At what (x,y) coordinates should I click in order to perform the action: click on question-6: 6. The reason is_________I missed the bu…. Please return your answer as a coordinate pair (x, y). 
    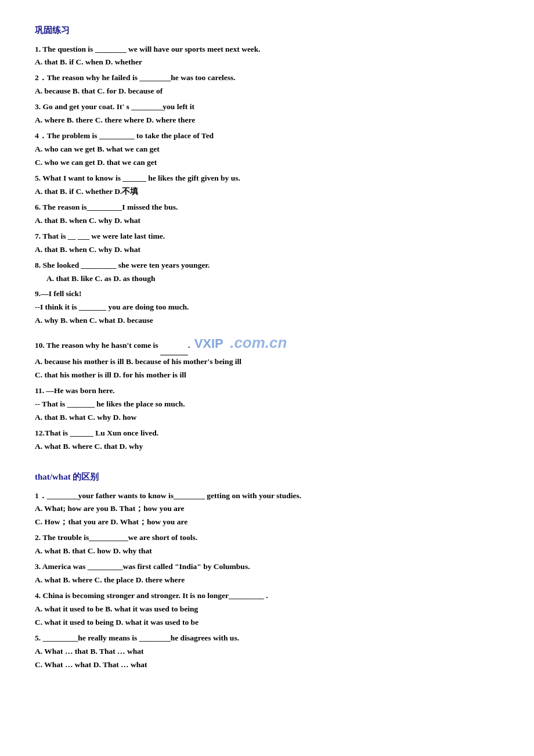
    Looking at the image, I should click on (267, 214).